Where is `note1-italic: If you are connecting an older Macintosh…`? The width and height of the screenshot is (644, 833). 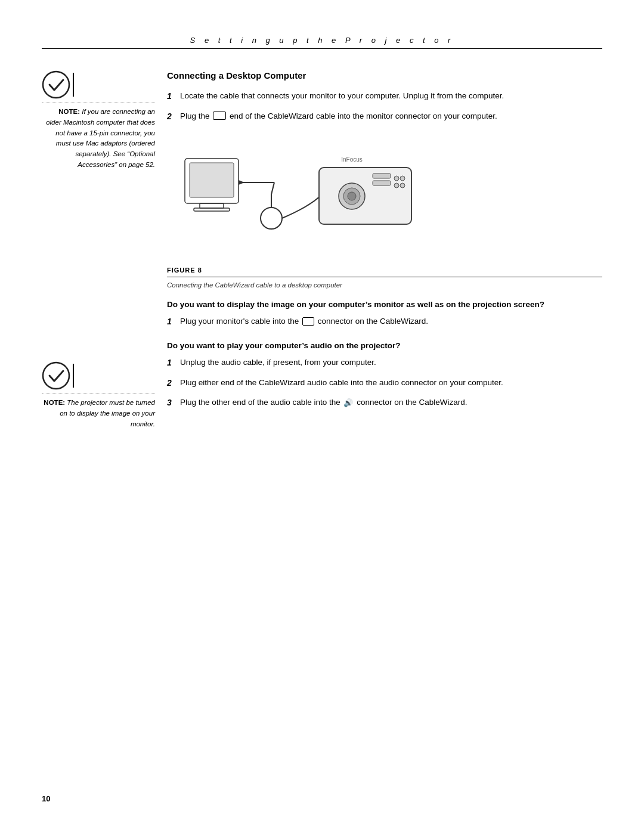
note1-italic: If you are connecting an older Macintosh… is located at coordinates (100, 138).